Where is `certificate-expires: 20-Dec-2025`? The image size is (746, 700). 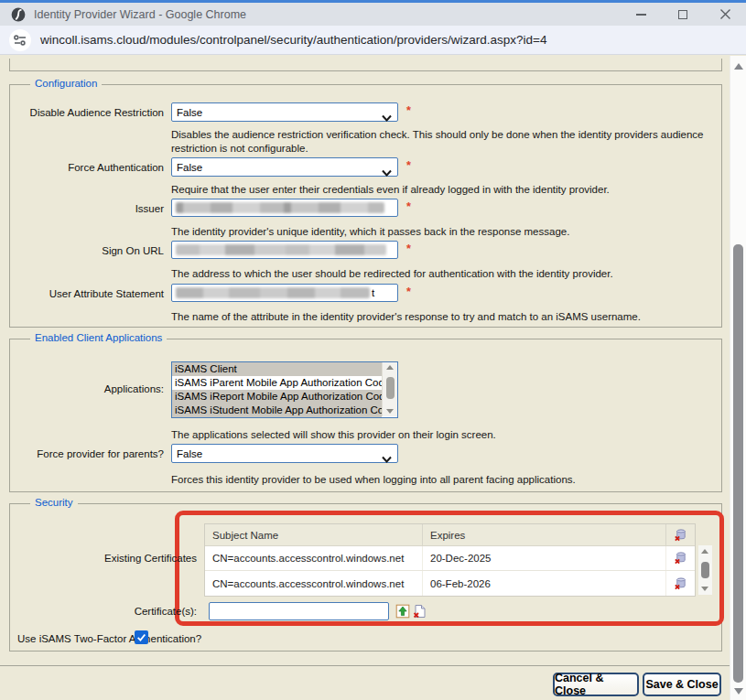
certificate-expires: 20-Dec-2025 is located at coordinates (545, 558).